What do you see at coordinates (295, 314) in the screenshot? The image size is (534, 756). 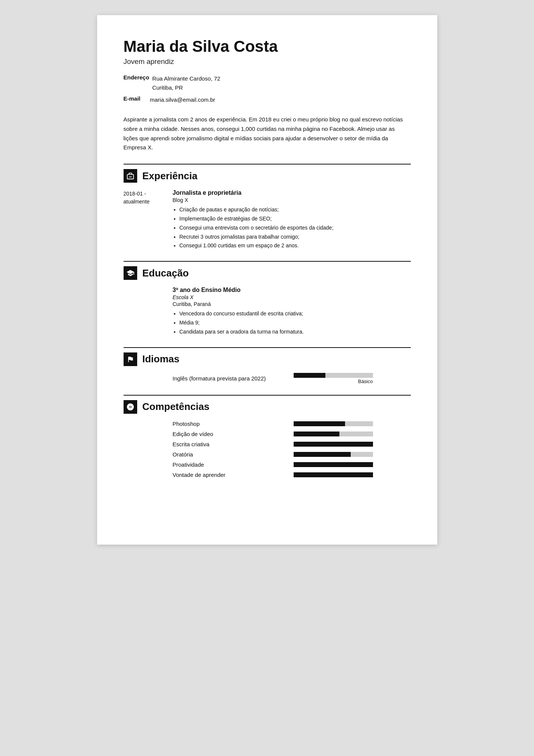 I see `edu-bullet: Vencedora do concurso estudantil de escr…` at bounding box center [295, 314].